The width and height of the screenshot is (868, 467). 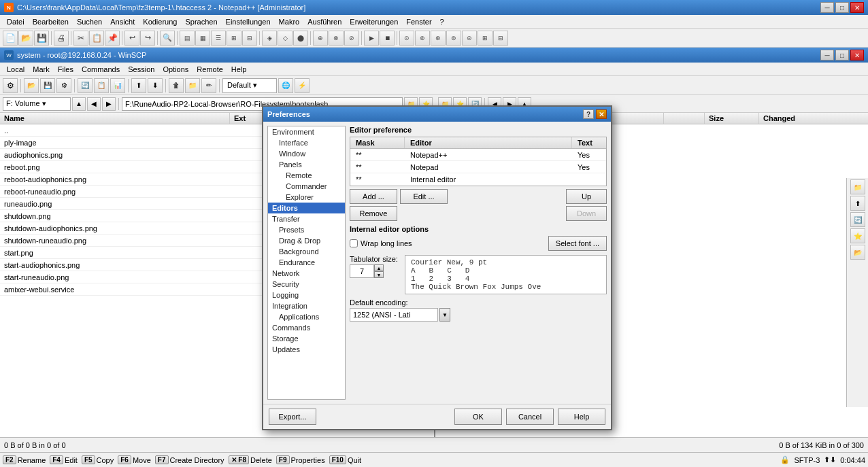 I want to click on winscp-toolbar-btn7: ⬆, so click(x=139, y=86).